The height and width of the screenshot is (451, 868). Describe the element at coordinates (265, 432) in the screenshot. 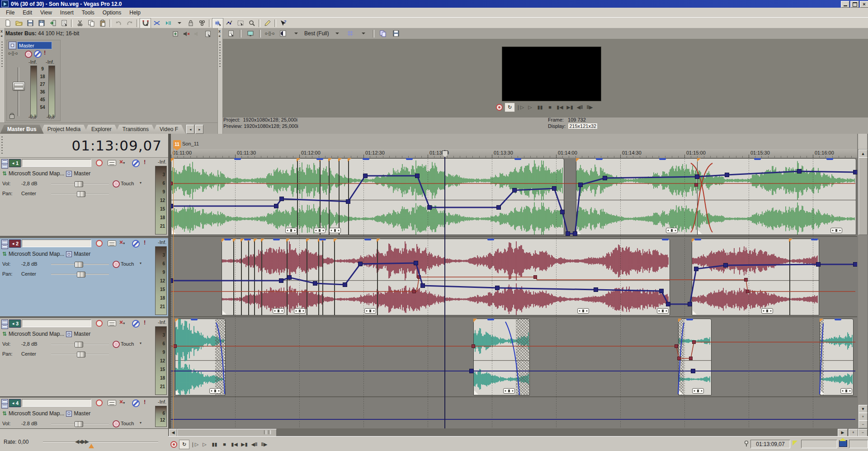

I see `thumb-grip` at that location.